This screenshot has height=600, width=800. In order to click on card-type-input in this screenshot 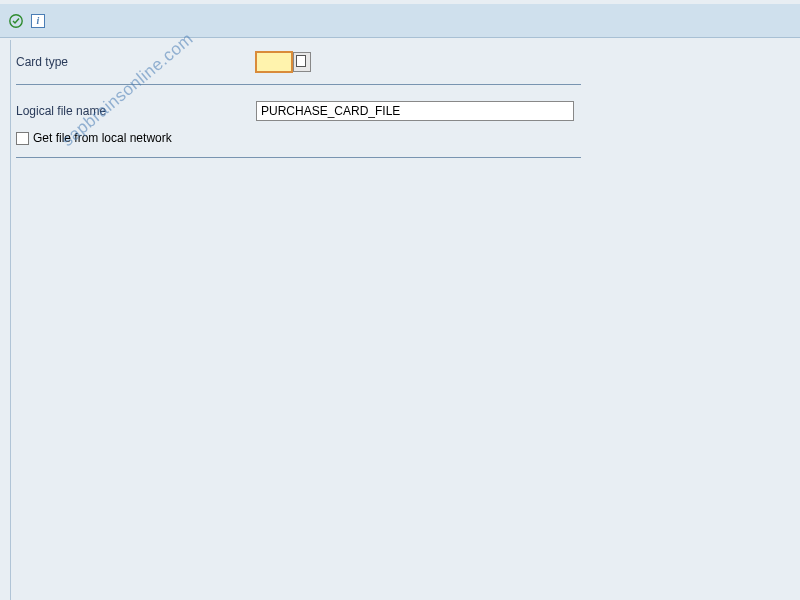, I will do `click(274, 62)`.